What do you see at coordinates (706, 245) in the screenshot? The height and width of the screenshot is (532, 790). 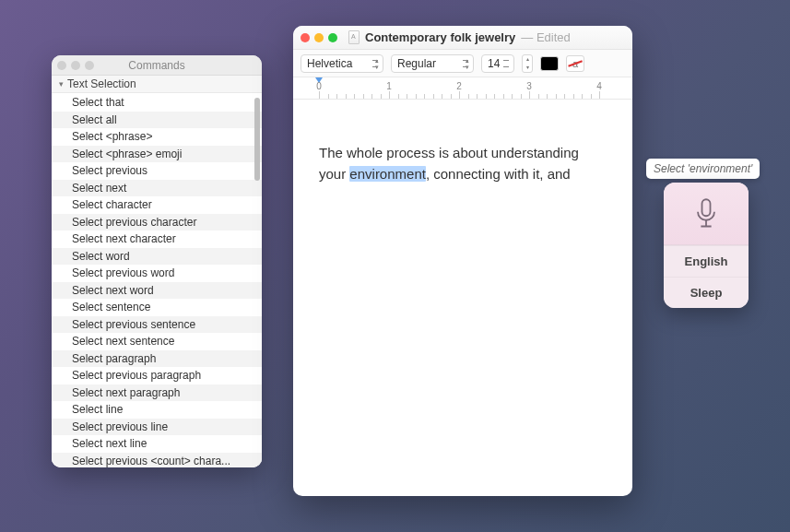 I see `voice-control-panel: English Sleep` at bounding box center [706, 245].